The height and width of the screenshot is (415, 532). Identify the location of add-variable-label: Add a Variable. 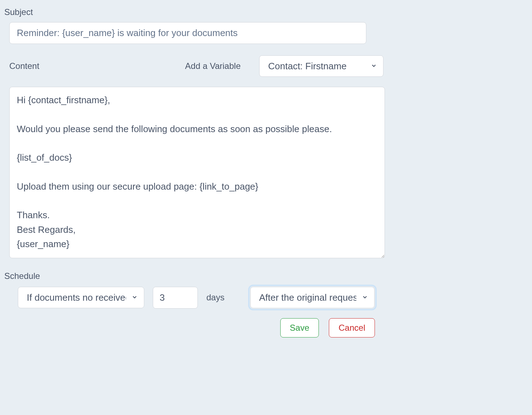
(213, 66).